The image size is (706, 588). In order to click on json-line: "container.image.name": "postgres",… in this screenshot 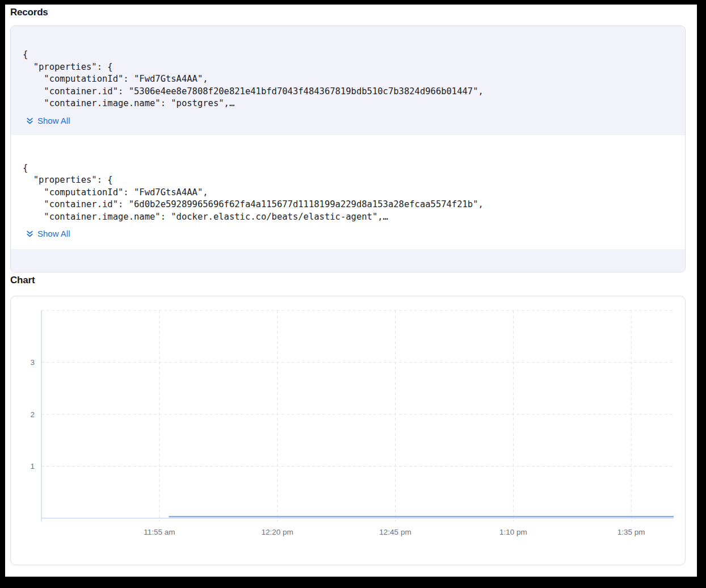, I will do `click(354, 104)`.